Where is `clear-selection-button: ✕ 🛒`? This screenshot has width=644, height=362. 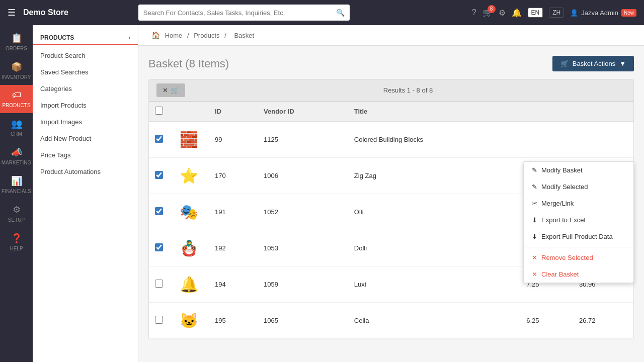 clear-selection-button: ✕ 🛒 is located at coordinates (171, 90).